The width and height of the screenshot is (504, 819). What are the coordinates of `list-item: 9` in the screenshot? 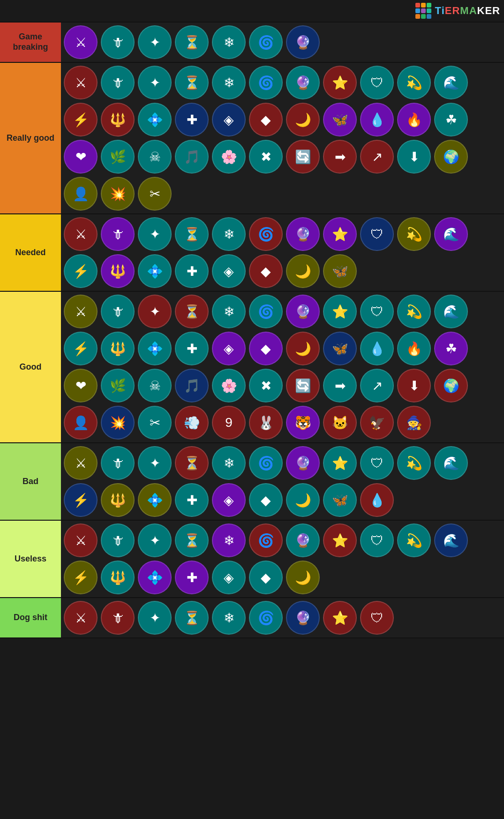 It's located at (229, 423).